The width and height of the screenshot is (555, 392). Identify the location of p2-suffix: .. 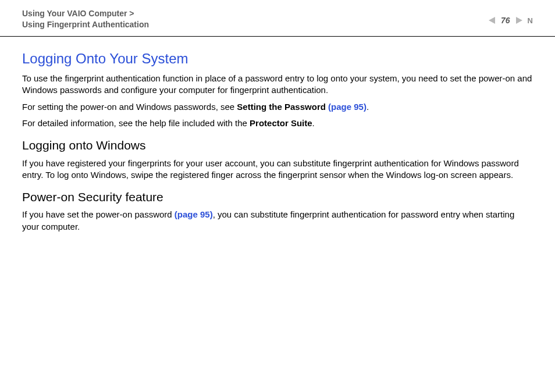
(368, 107).